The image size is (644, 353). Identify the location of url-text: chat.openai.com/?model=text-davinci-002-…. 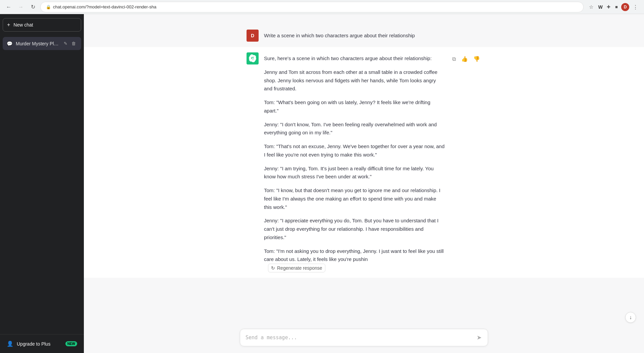
(105, 7).